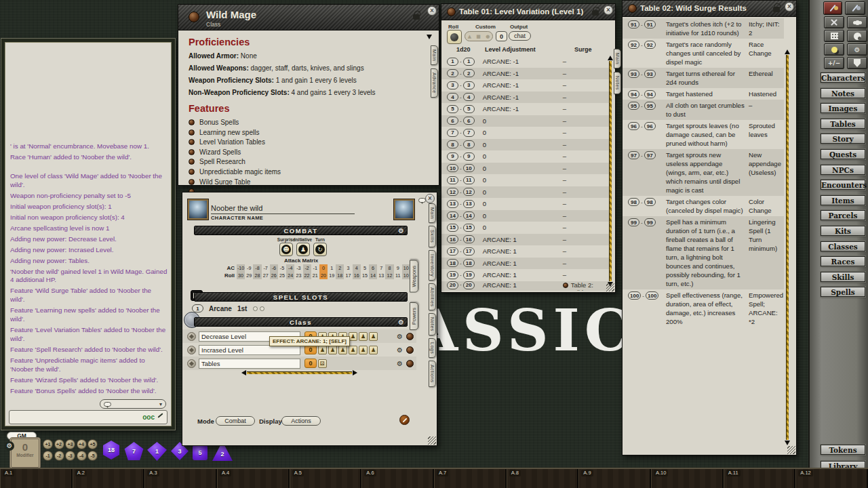  Describe the element at coordinates (469, 73) in the screenshot. I see `range-to-badge: 2` at that location.